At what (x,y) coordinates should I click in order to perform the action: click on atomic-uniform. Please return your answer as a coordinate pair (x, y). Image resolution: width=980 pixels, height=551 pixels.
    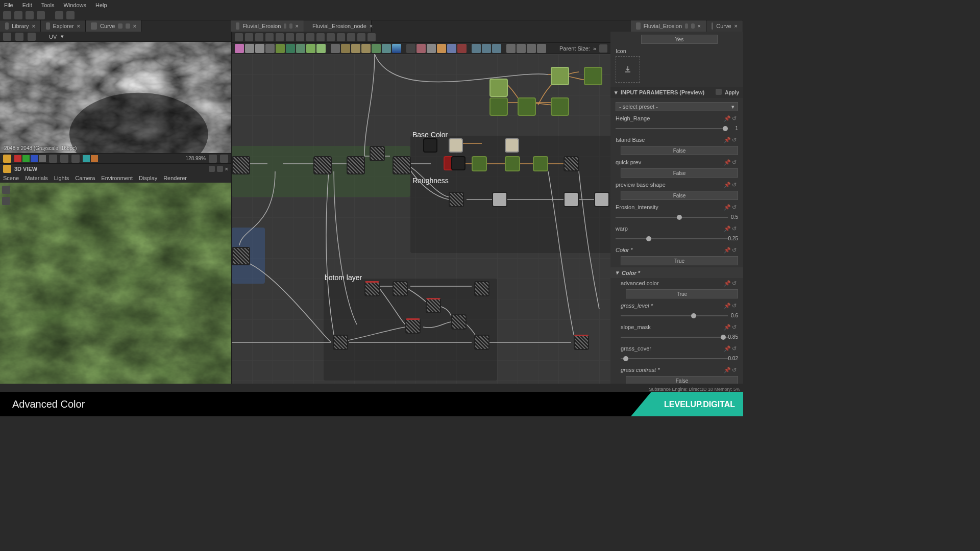
    Looking at the image, I should click on (421, 48).